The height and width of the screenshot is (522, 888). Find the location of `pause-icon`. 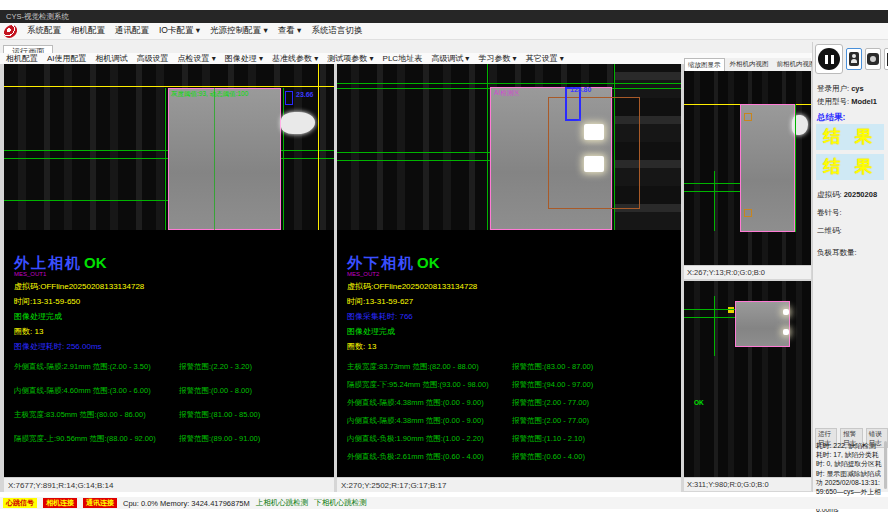

pause-icon is located at coordinates (829, 59).